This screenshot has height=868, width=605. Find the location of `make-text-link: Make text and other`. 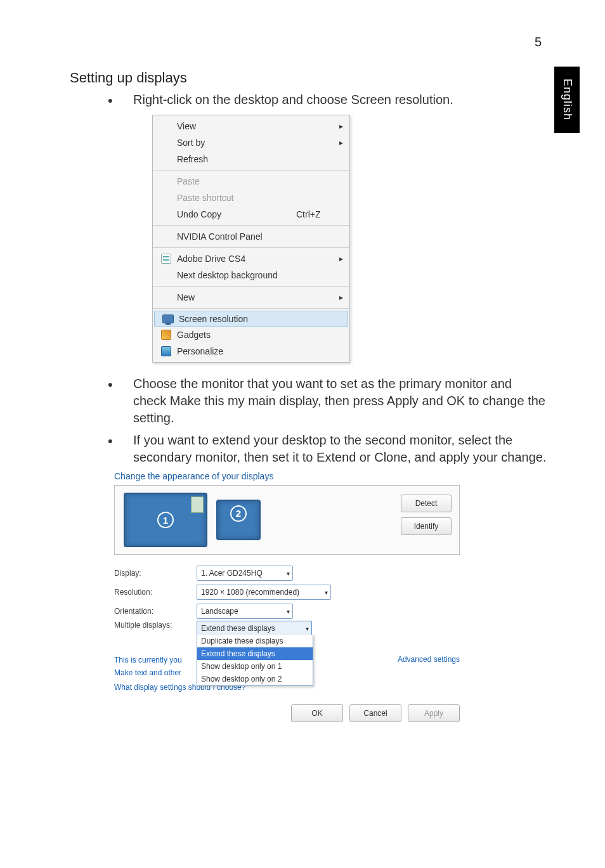

make-text-link: Make text and other is located at coordinates (148, 673).